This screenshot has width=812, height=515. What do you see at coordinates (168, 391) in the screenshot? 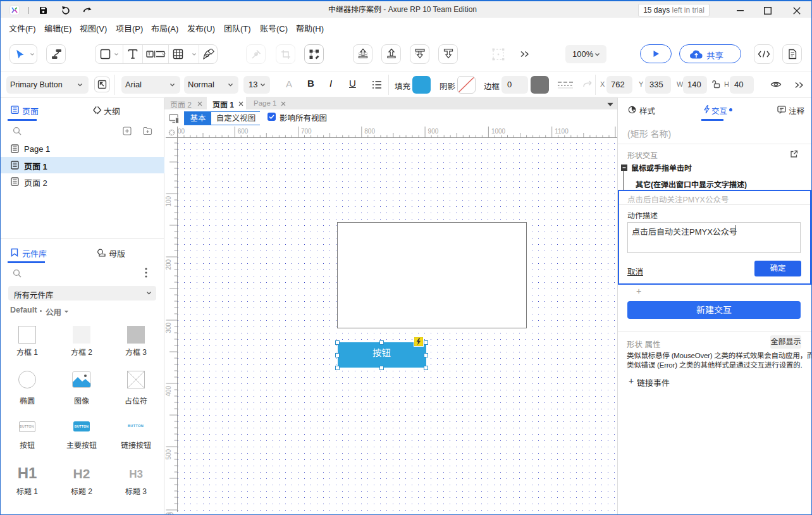
I see `svg-text: 400` at bounding box center [168, 391].